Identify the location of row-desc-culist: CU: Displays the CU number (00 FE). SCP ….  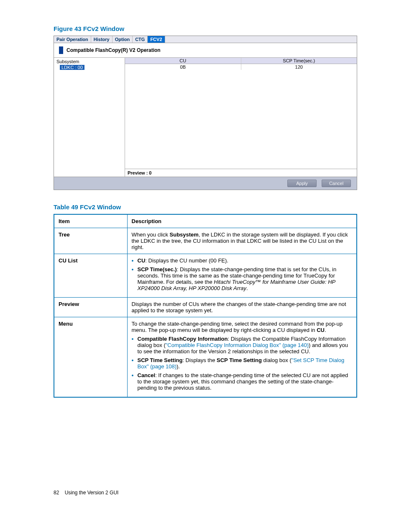
(242, 276).